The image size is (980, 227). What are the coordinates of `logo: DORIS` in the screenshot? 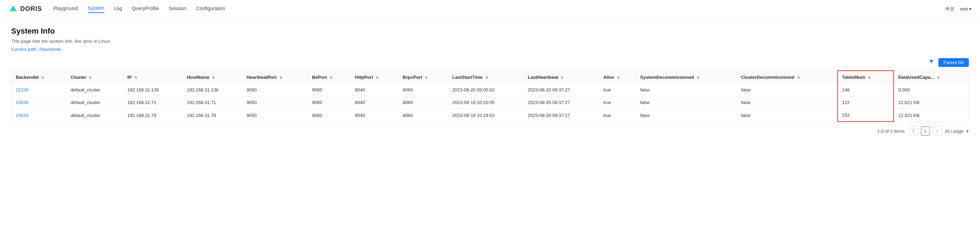 It's located at (25, 9).